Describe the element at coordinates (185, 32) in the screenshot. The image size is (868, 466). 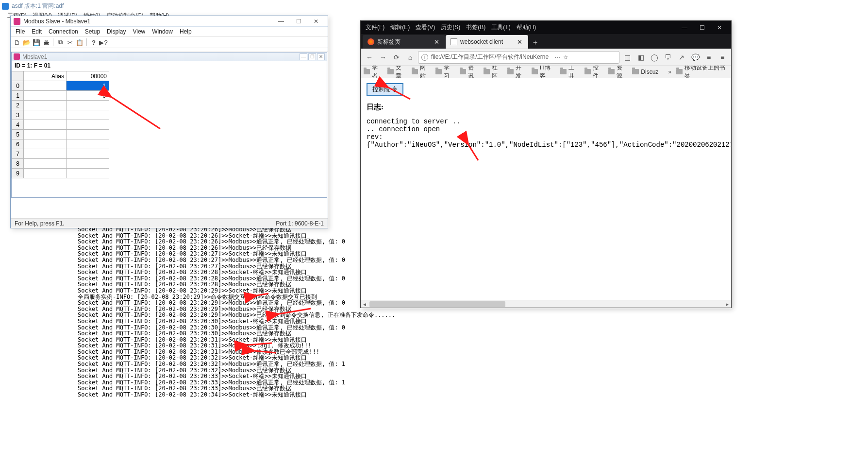
I see `menu-help: Help` at that location.